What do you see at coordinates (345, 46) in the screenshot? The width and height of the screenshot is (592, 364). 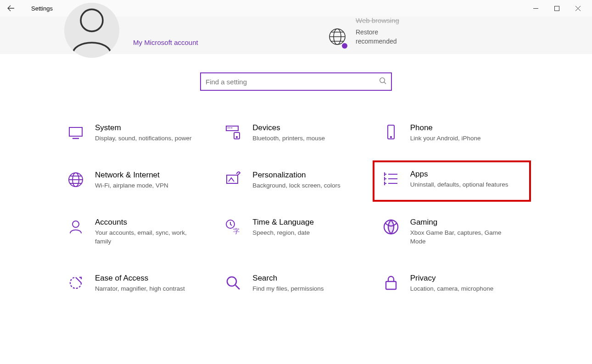 I see `status-dot` at bounding box center [345, 46].